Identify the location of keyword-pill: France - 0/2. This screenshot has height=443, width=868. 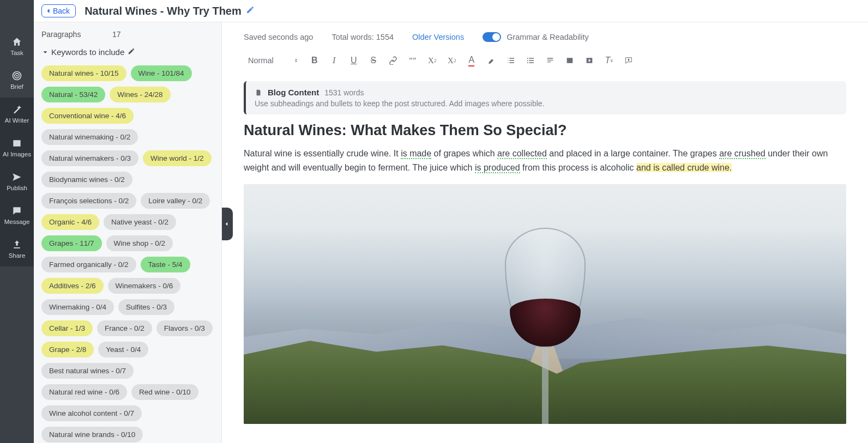
(124, 328).